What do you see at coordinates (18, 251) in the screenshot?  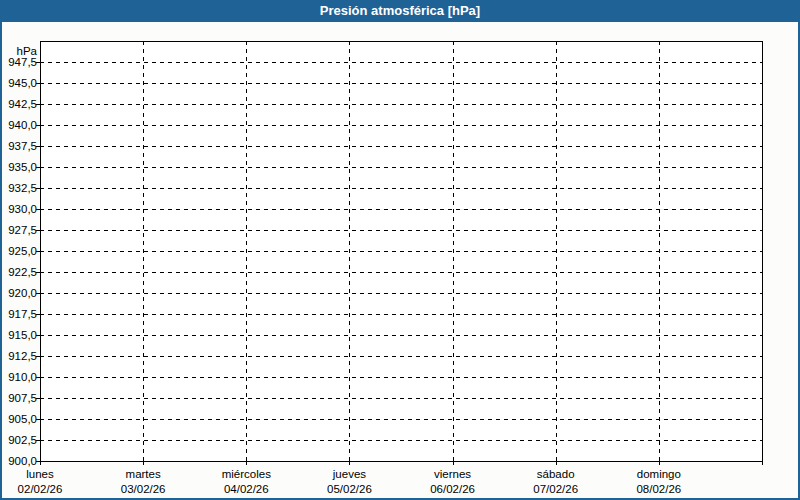 I see `y-tick-label: 925,0` at bounding box center [18, 251].